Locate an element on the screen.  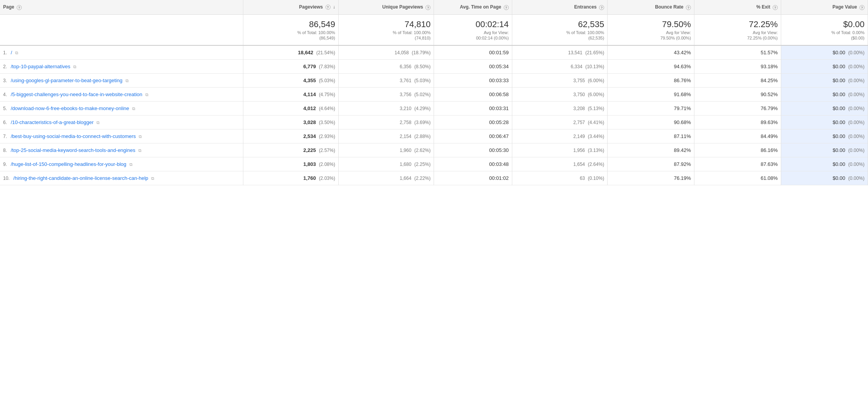
bounce-val-7: 89.42% is located at coordinates (682, 150).